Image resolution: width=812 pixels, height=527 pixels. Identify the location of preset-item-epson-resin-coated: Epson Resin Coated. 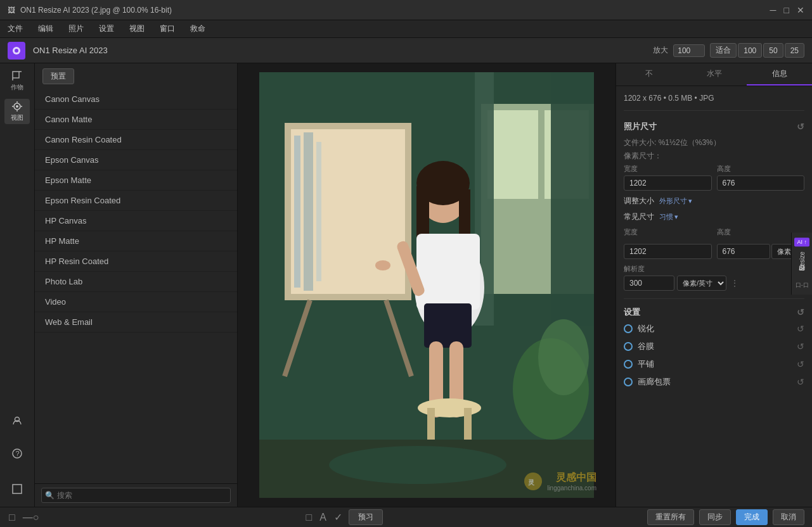
(136, 201).